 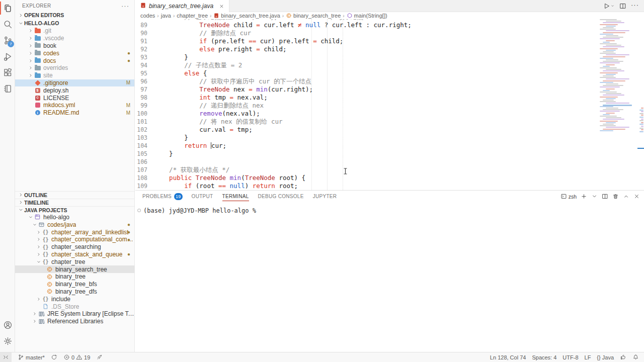 I want to click on code-line-107: 107 /* 获取最小结点 */, so click(x=389, y=170).